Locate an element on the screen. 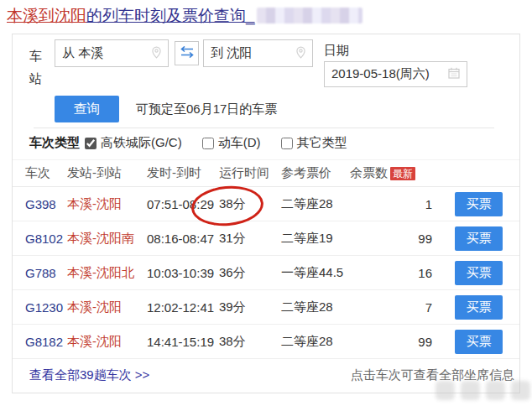 This screenshot has width=532, height=406. swap-stations-button is located at coordinates (186, 54).